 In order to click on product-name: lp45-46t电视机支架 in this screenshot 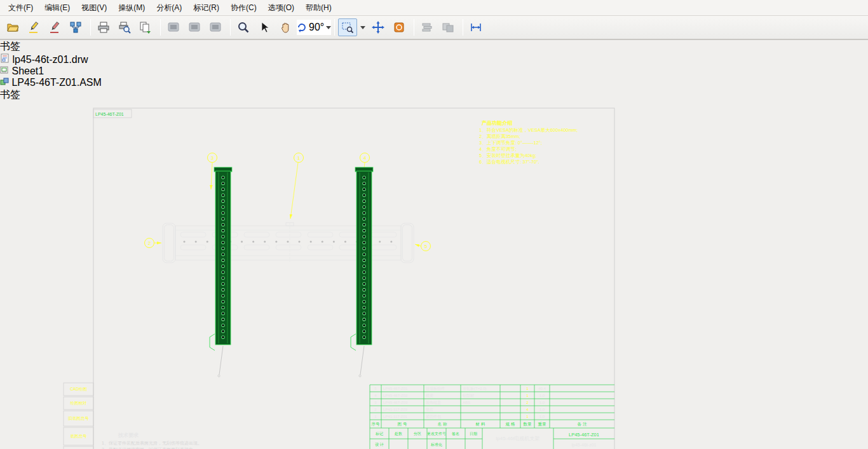, I will do `click(519, 439)`.